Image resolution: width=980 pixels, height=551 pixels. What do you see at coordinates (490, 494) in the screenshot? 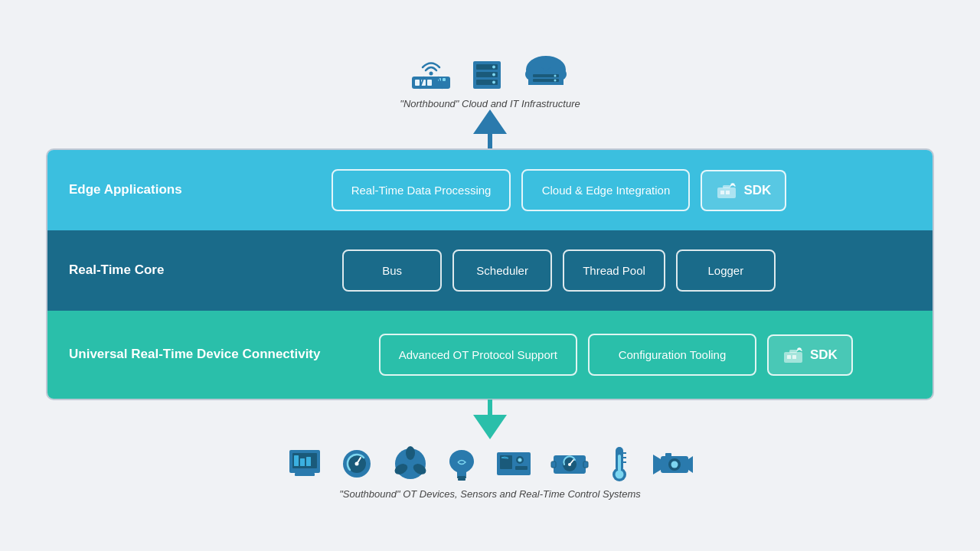
I see `southbound-label: "Southbound" OT Devices, Sensors and Rea…` at bounding box center [490, 494].